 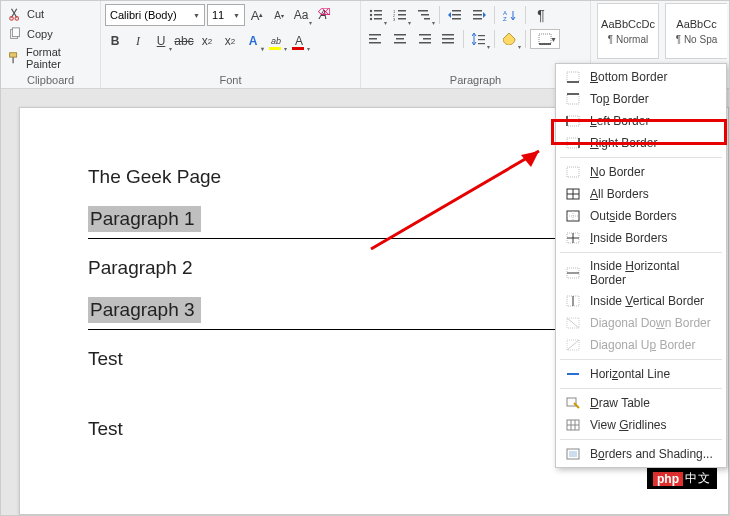 I want to click on superscript-button: x2, so click(x=230, y=41).